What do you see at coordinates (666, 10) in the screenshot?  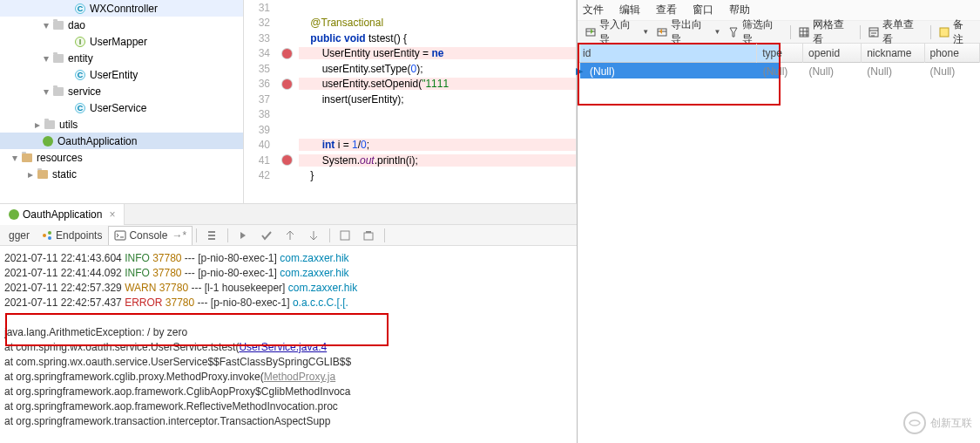 I see `menu-view: 查看` at bounding box center [666, 10].